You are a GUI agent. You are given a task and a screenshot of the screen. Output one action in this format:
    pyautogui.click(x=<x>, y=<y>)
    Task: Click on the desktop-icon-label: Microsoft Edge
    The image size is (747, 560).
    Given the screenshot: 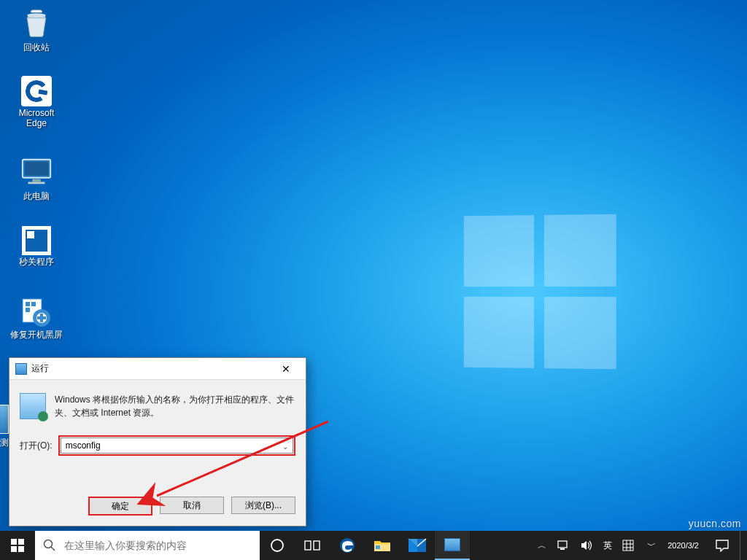 What is the action you would take?
    pyautogui.click(x=36, y=118)
    